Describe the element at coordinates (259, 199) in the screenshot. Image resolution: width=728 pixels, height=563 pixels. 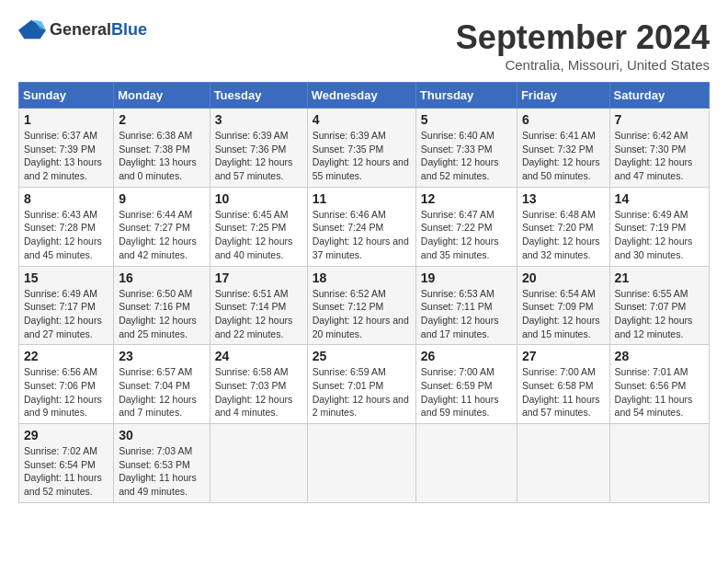
I see `day-number: 10` at that location.